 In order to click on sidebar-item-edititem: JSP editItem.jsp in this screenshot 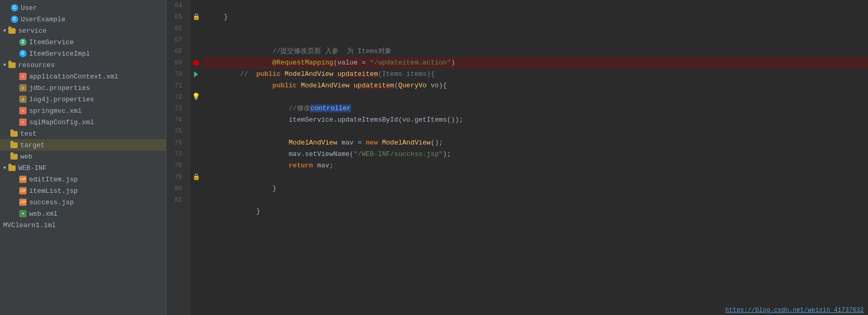, I will do `click(83, 179)`.